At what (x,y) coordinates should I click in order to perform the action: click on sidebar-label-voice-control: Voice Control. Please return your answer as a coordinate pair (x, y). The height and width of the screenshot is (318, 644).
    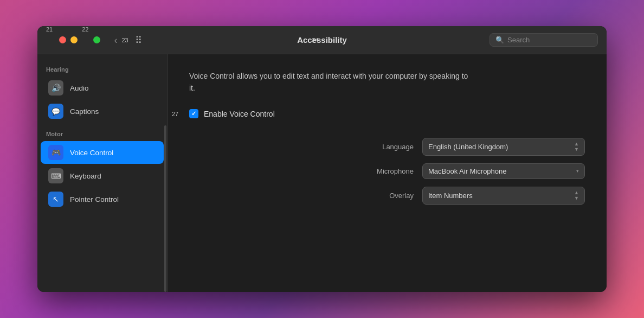
    Looking at the image, I should click on (92, 153).